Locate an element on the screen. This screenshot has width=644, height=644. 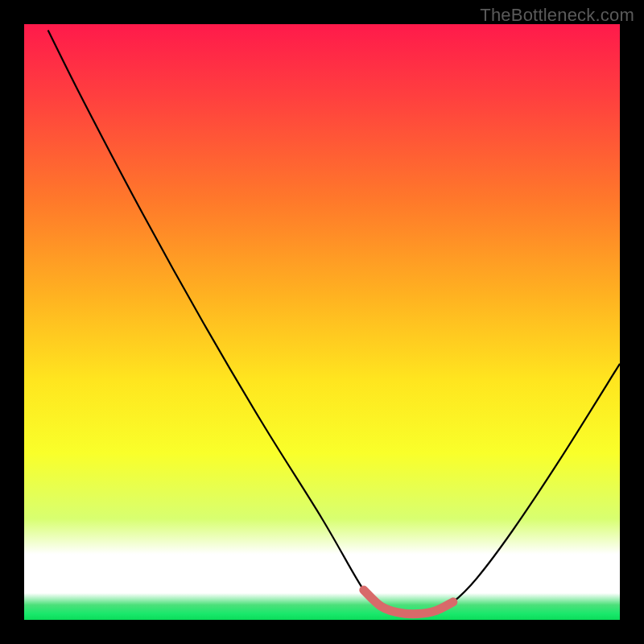
watermark-text: TheBottleneck.com is located at coordinates (557, 15).